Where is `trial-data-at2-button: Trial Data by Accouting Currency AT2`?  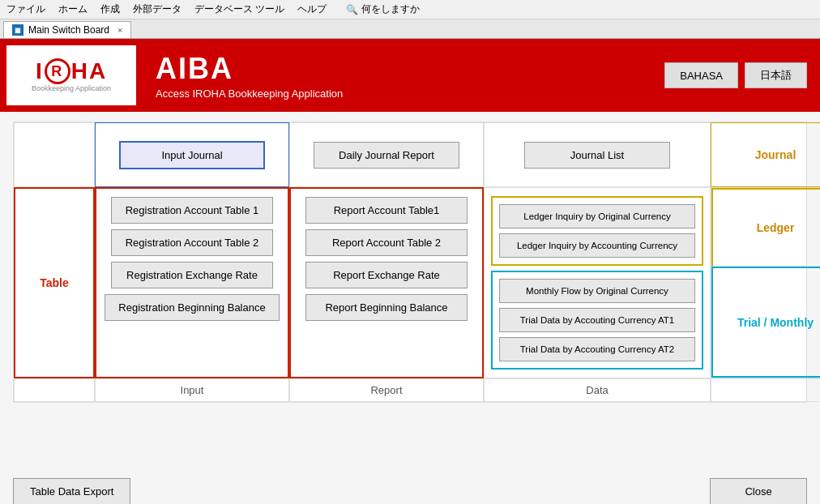
trial-data-at2-button: Trial Data by Accouting Currency AT2 is located at coordinates (597, 349).